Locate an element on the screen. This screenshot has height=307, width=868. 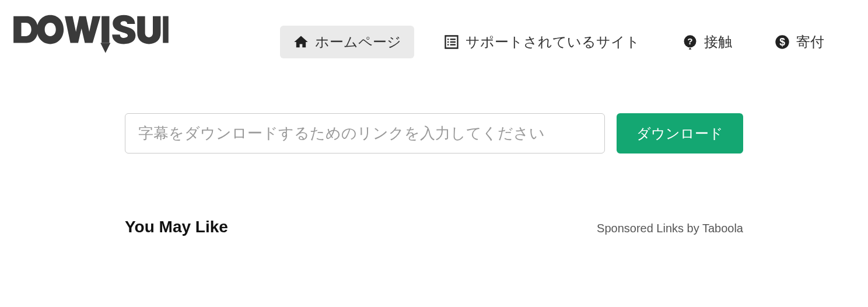
help-icon: ? is located at coordinates (690, 42).